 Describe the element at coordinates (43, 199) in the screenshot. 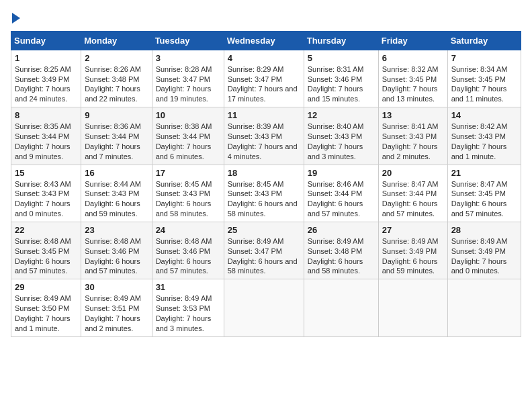

I see `day-details: Sunrise: 8:43 AMSunset: 3:43 PMDaylight:…` at that location.